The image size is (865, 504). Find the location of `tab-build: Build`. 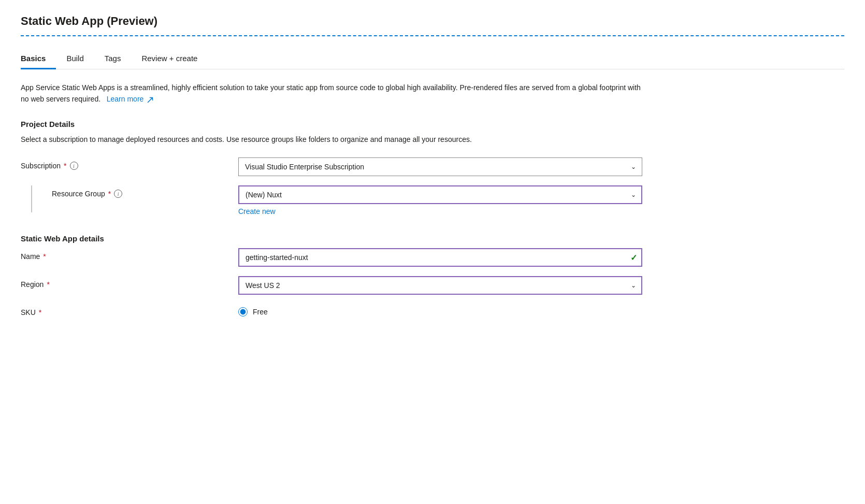

tab-build: Build is located at coordinates (75, 59).